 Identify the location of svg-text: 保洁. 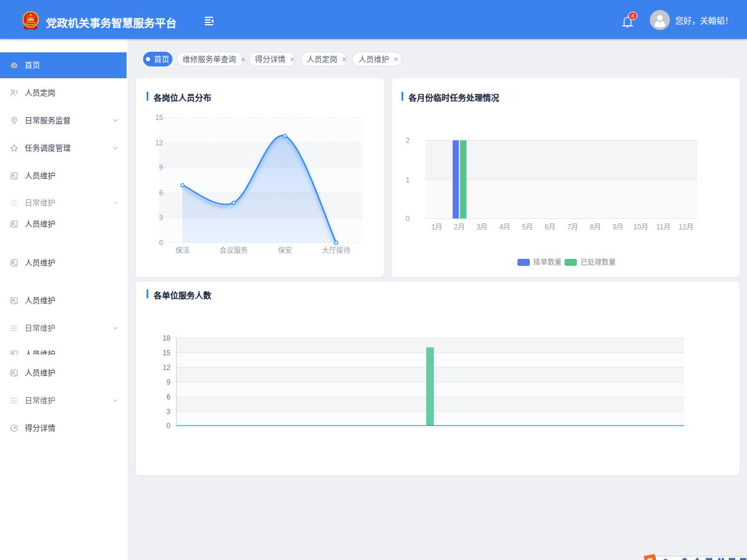
(182, 251).